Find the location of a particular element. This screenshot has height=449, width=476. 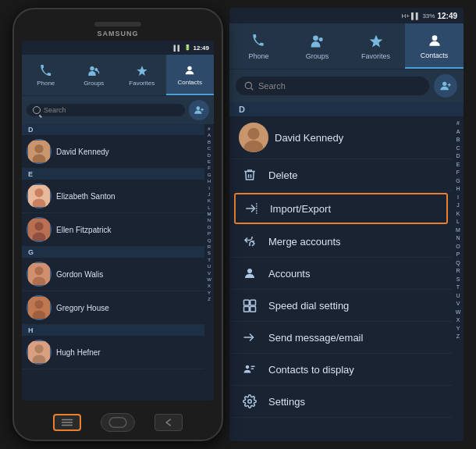

contacts-display-icon is located at coordinates (250, 369).